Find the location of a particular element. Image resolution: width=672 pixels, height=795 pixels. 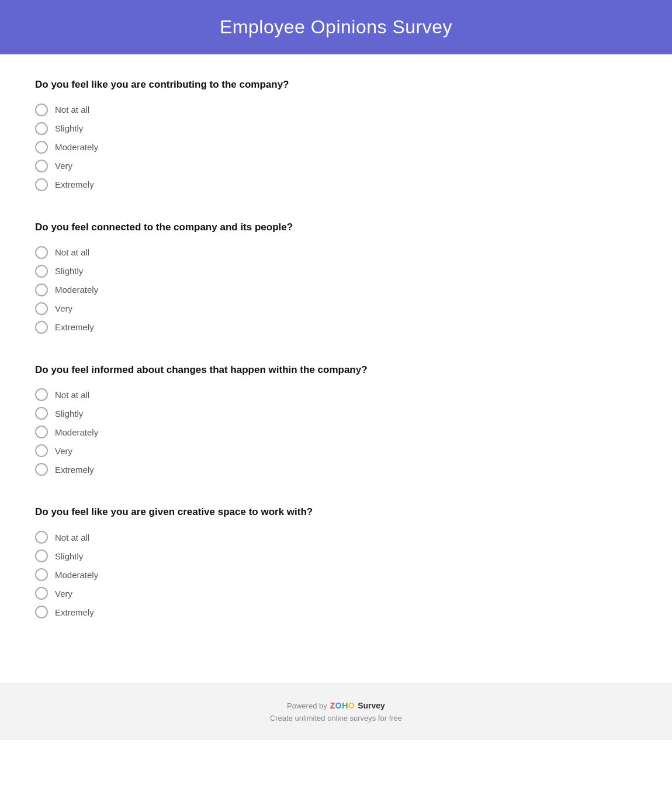

option-item-2-4: Very is located at coordinates (336, 309).